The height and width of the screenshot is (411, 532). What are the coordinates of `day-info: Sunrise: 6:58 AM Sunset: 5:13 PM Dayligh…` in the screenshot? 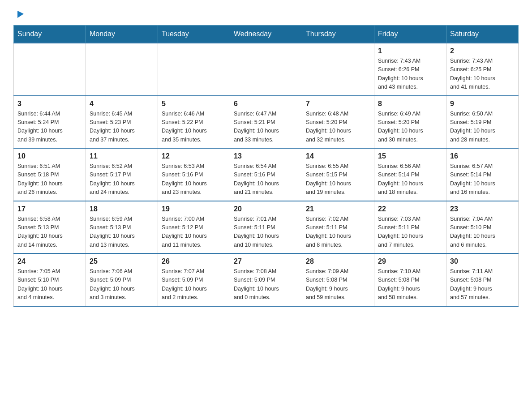 It's located at (50, 232).